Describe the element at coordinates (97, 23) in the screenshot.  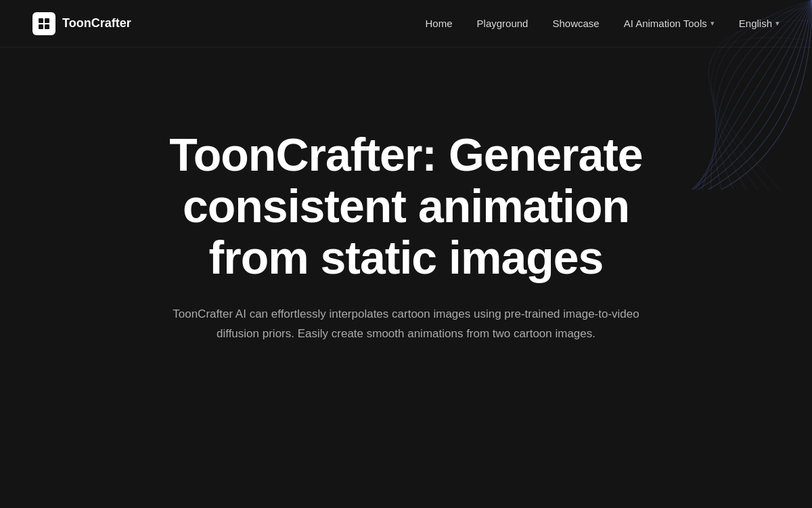
I see `logo-text: ToonCrafter` at that location.